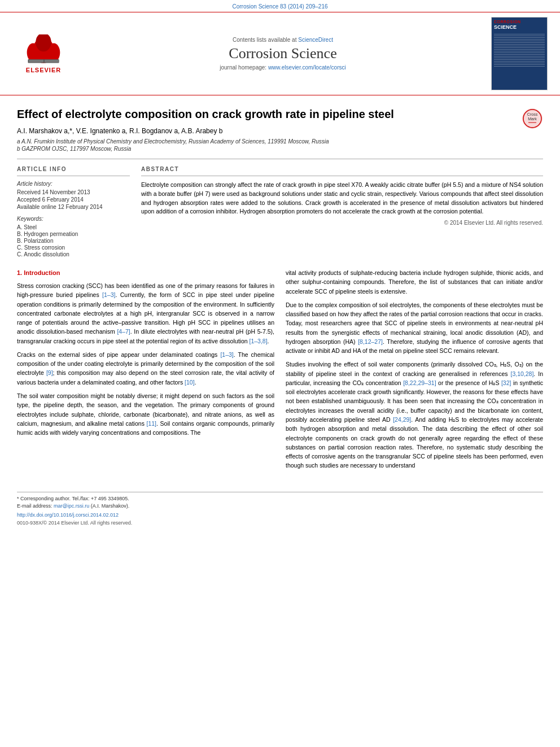 The image size is (560, 747). Describe the element at coordinates (280, 159) in the screenshot. I see `header-divider` at that location.